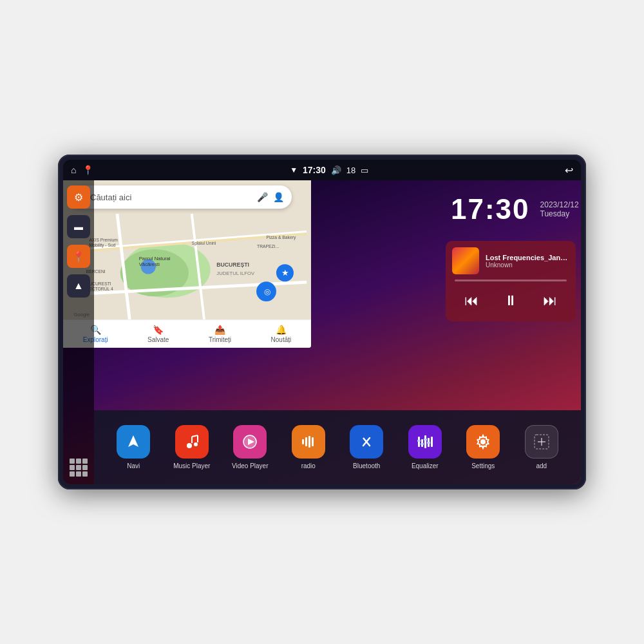 The width and height of the screenshot is (644, 644). I want to click on video-player-label: Video Player, so click(250, 466).